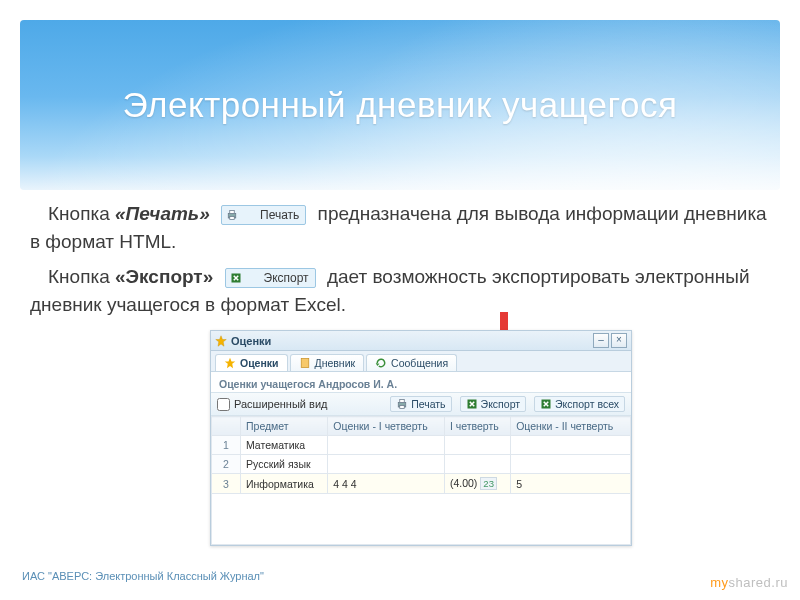  Describe the element at coordinates (280, 404) in the screenshot. I see `checkbox-label: Расширенный вид` at that location.